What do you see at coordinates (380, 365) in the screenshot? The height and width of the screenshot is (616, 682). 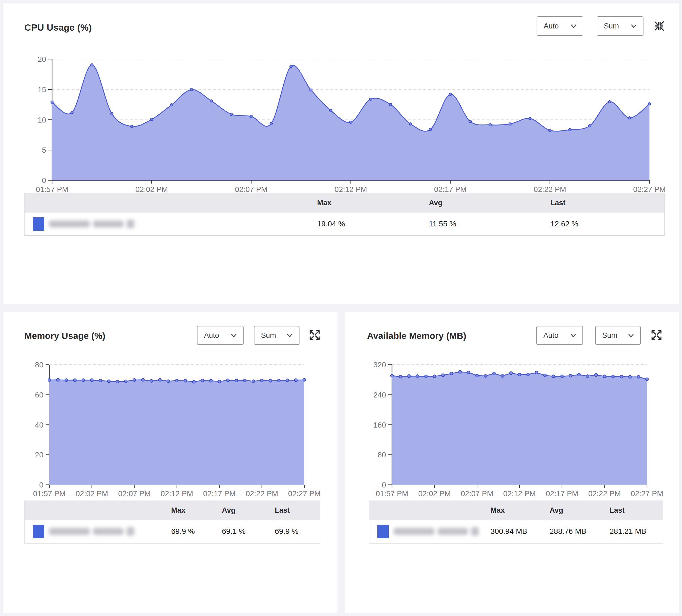 I see `y-tick-label: 320` at bounding box center [380, 365].